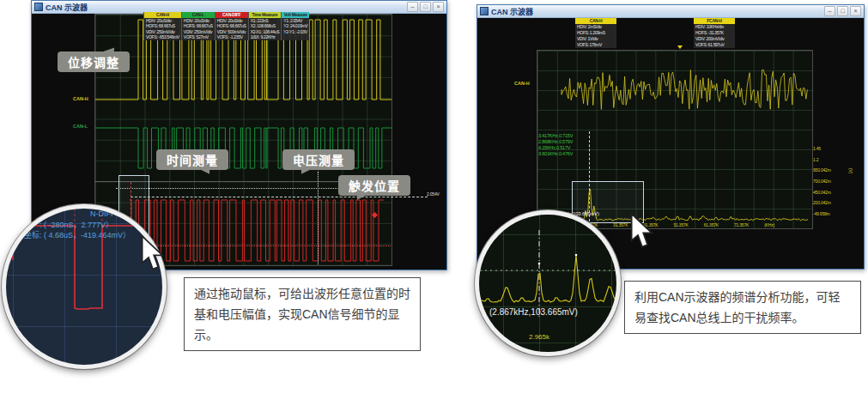 This screenshot has height=394, width=868. Describe the element at coordinates (714, 33) in the screenshot. I see `right-info-box-fcanh: FCAN-H HDIV: 10KHz/div HOFS: -31.357K VD…` at that location.